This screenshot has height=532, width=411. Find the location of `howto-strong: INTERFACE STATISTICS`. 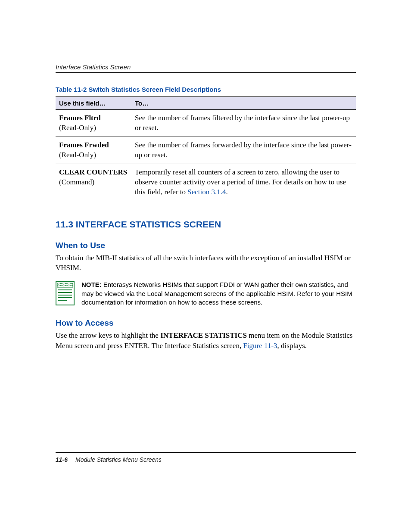

howto-strong: INTERFACE STATISTICS is located at coordinates (203, 335).